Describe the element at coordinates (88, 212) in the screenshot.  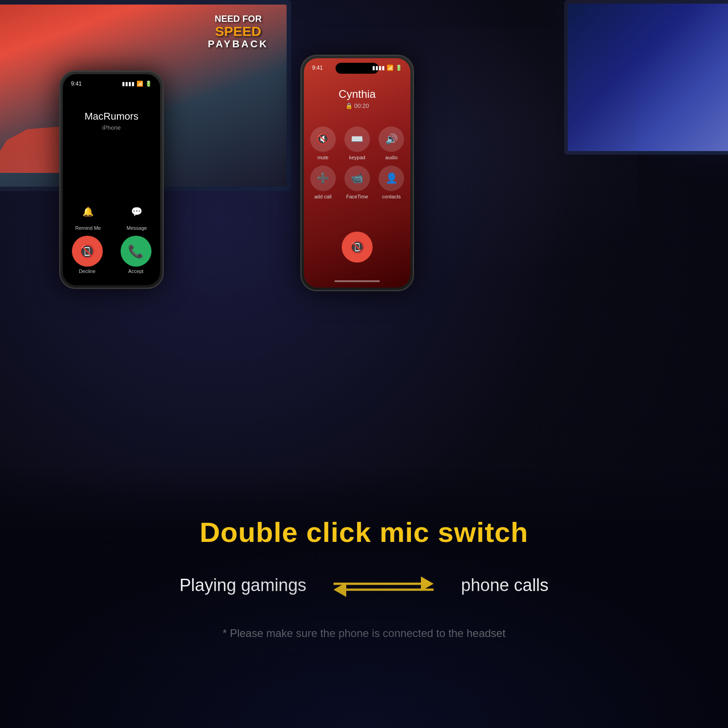
I see `remind-icon: 🔔` at that location.